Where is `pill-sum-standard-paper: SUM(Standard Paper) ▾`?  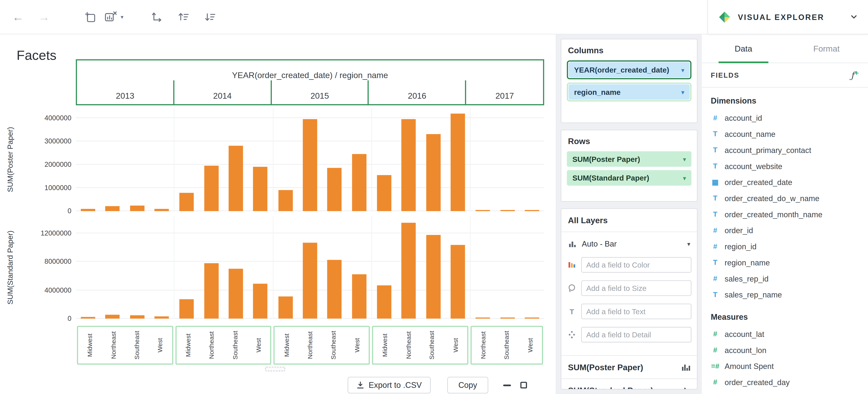 pill-sum-standard-paper: SUM(Standard Paper) ▾ is located at coordinates (629, 178).